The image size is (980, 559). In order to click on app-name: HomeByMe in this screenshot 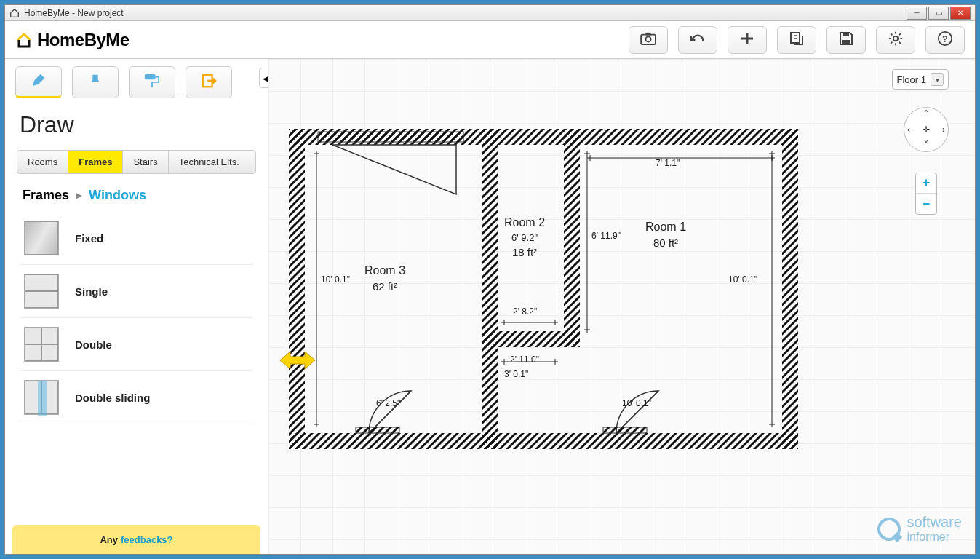, I will do `click(83, 40)`.